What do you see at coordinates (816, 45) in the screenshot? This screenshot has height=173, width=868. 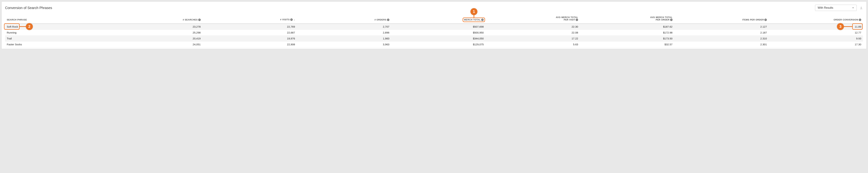 I see `table-cell: 17.30` at bounding box center [816, 45].